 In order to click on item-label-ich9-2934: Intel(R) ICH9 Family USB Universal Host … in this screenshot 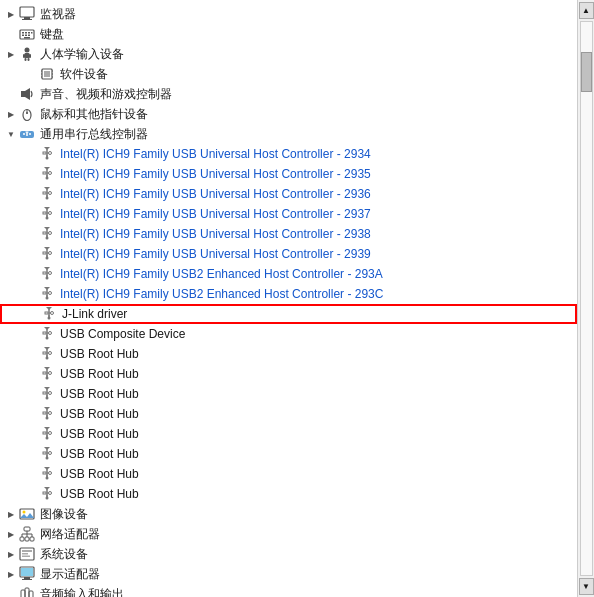, I will do `click(216, 154)`.